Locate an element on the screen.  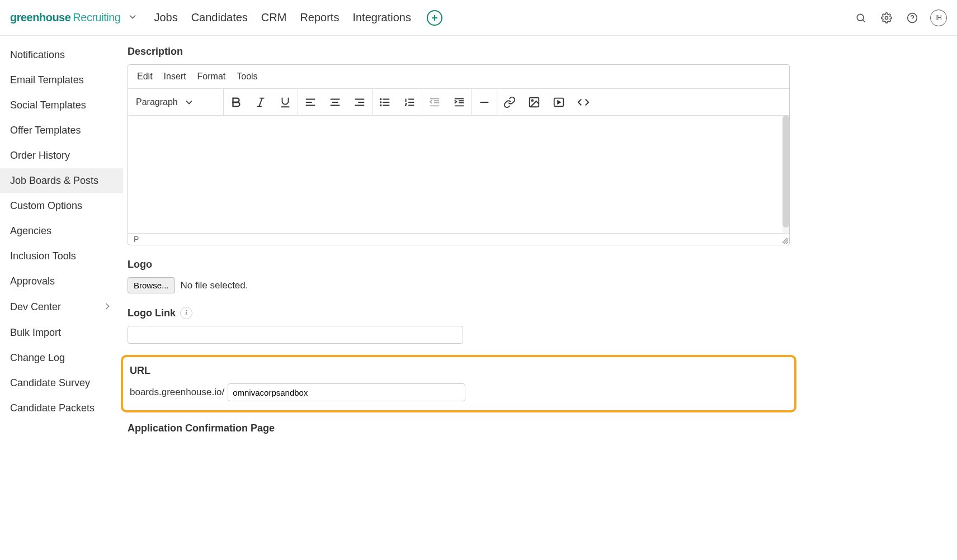
url-row: boards.greenhouse.io/ is located at coordinates (462, 392).